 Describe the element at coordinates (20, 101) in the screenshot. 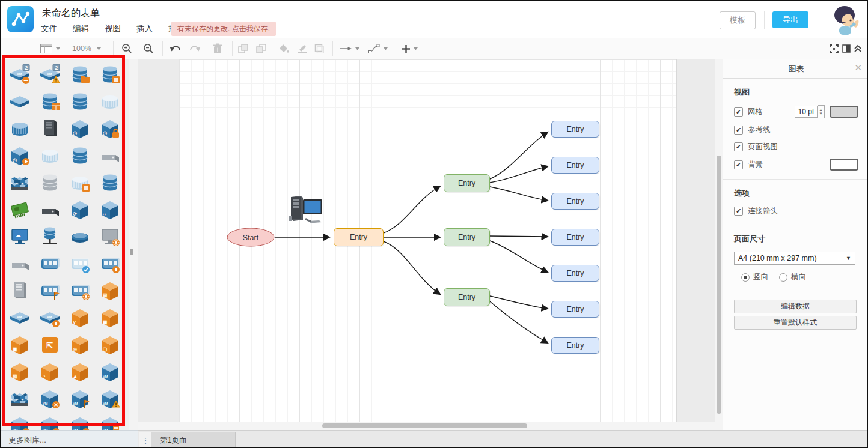

I see `palette-shape-virtual-disk-flat` at that location.